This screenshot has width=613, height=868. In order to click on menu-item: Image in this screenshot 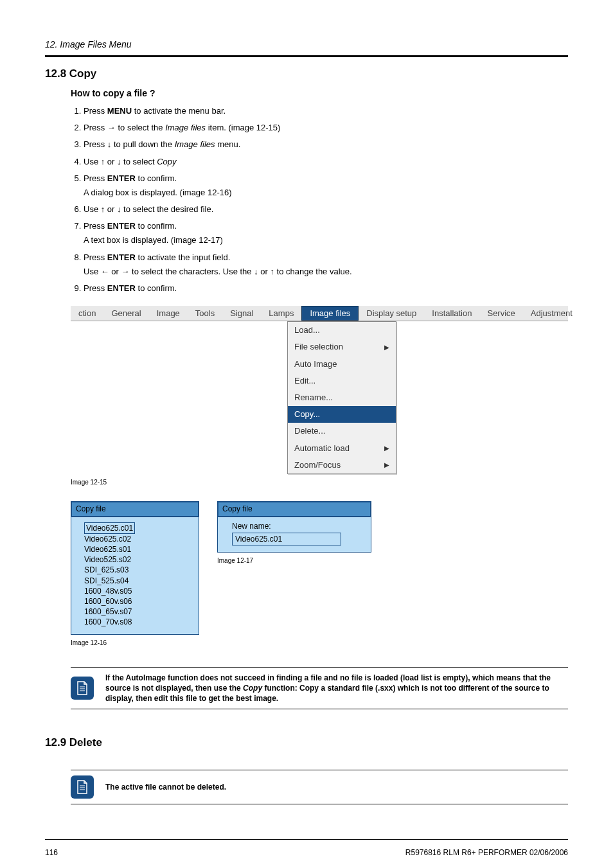, I will do `click(168, 314)`.